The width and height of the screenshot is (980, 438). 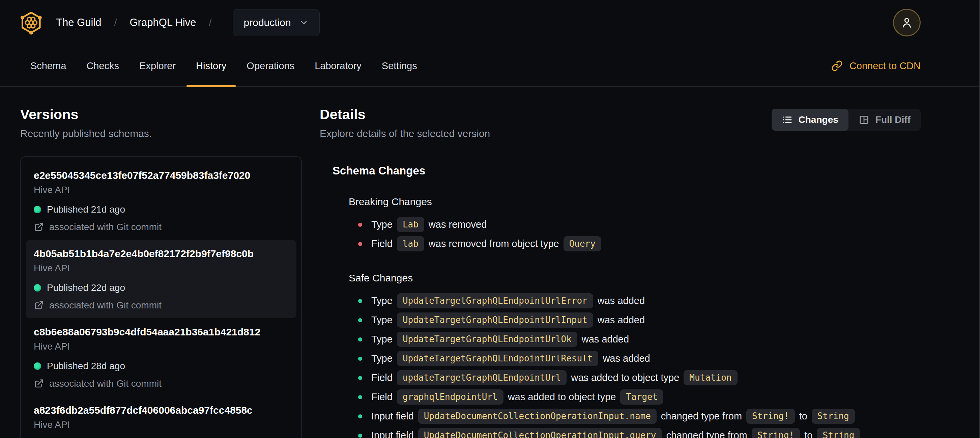 What do you see at coordinates (639, 358) in the screenshot?
I see `schema-change-item: TypeUpdateTargetGraphQLEndpointUrlResult…` at bounding box center [639, 358].